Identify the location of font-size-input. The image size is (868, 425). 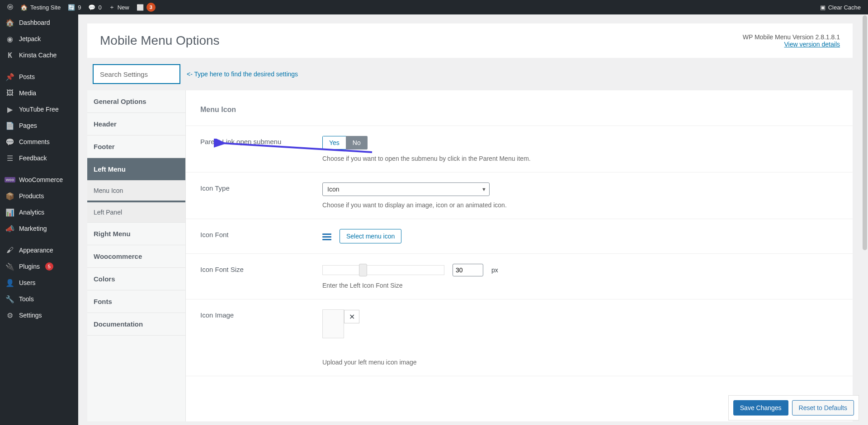
(468, 270).